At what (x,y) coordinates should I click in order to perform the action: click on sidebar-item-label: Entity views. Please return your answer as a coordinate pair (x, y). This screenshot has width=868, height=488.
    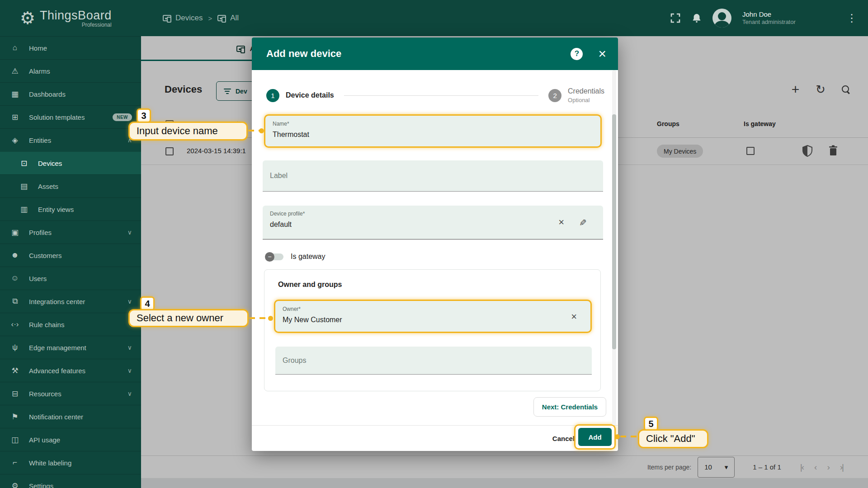
    Looking at the image, I should click on (56, 210).